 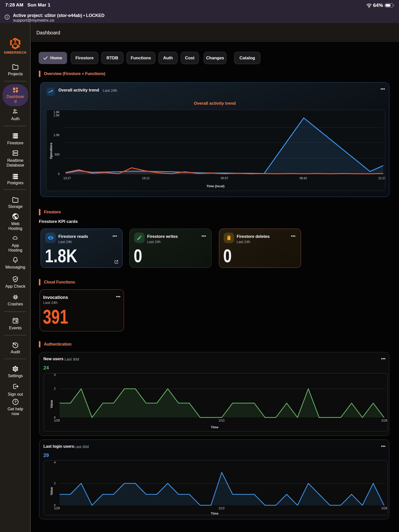 I want to click on svg-text: 4, so click(x=55, y=462).